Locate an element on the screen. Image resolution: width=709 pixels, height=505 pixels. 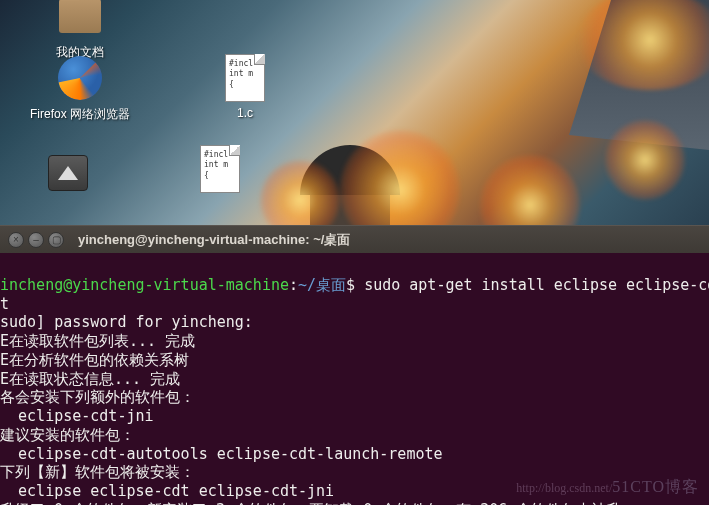
window-close-button: × is located at coordinates (16, 240).